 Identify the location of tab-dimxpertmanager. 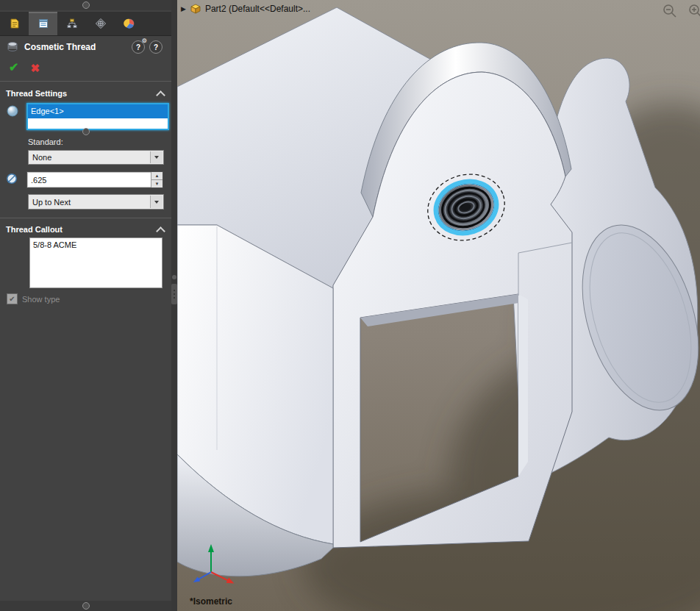
(100, 24).